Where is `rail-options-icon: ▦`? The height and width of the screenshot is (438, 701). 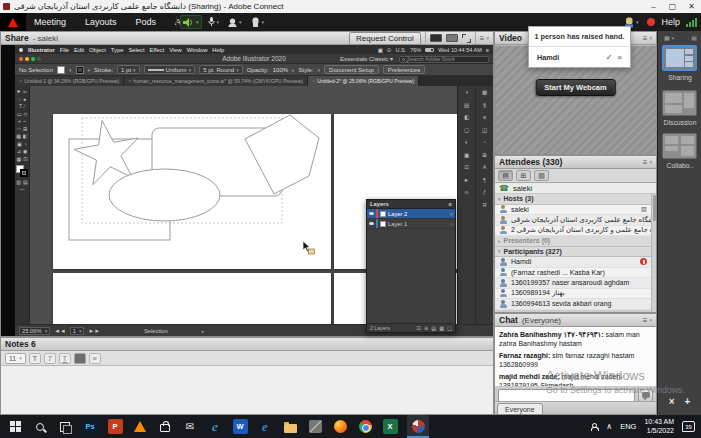 rail-options-icon: ▦ is located at coordinates (667, 38).